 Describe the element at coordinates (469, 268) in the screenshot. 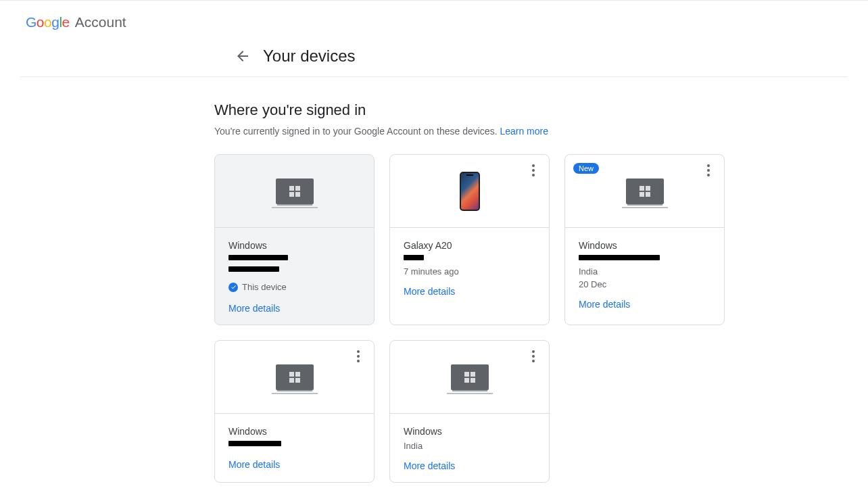

I see `device-card-body: Galaxy A207 minutes agoMore details` at that location.